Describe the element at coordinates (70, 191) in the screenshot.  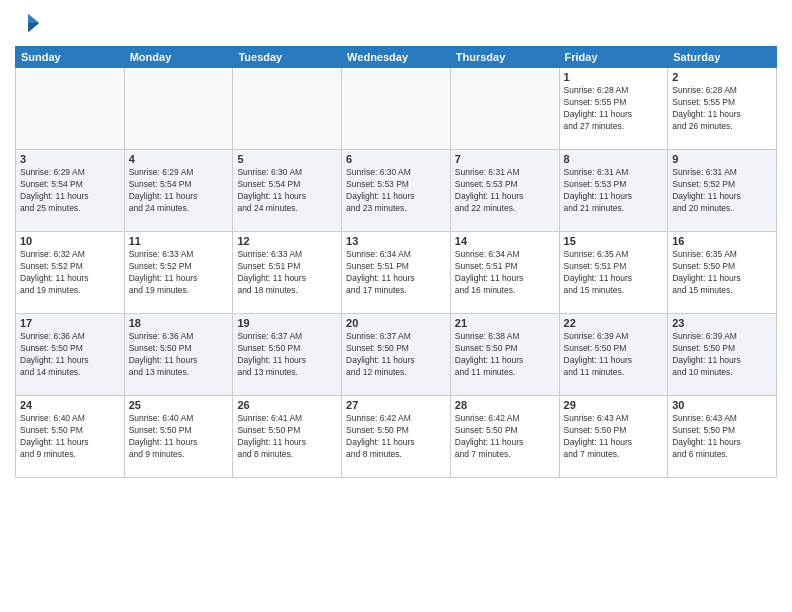
I see `day-cell: 3Sunrise: 6:29 AM Sunset: 5:54 PM Daylig…` at that location.